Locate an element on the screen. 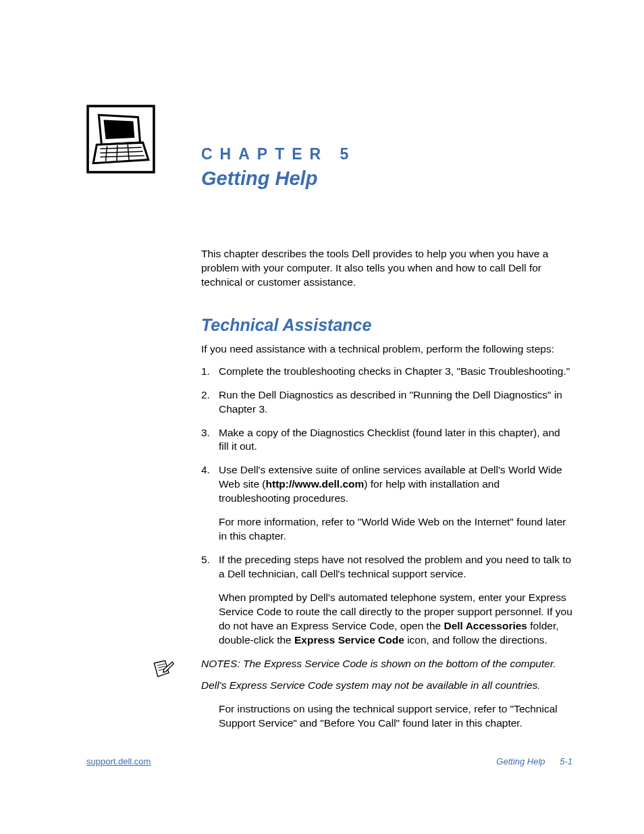 The width and height of the screenshot is (644, 834). footer-chapter-name: Getting Help is located at coordinates (520, 762).